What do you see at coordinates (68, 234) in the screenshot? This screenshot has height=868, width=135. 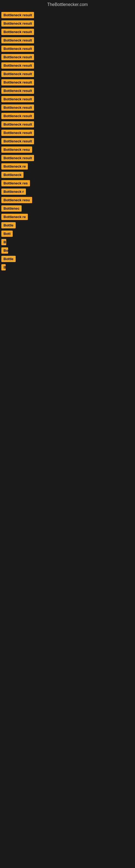 I see `list-item: Bott` at bounding box center [68, 234].